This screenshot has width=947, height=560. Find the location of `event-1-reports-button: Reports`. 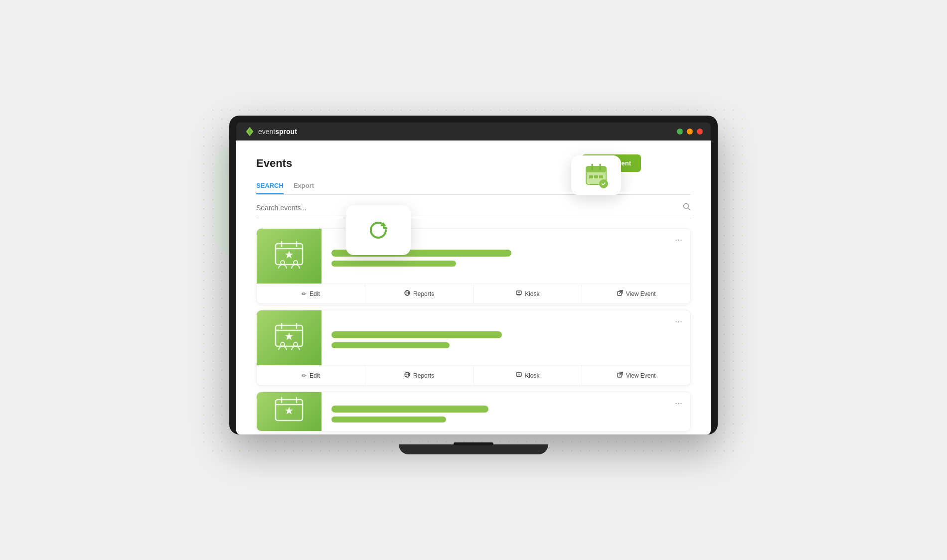

event-1-reports-button: Reports is located at coordinates (420, 294).